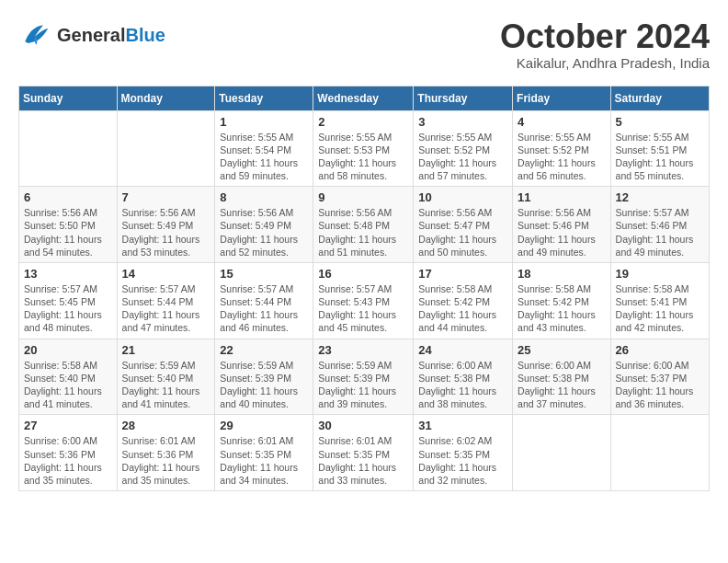 The height and width of the screenshot is (563, 728). I want to click on day-info: Sunrise: 5:55 AM Sunset: 5:53 PM Dayligh…, so click(363, 156).